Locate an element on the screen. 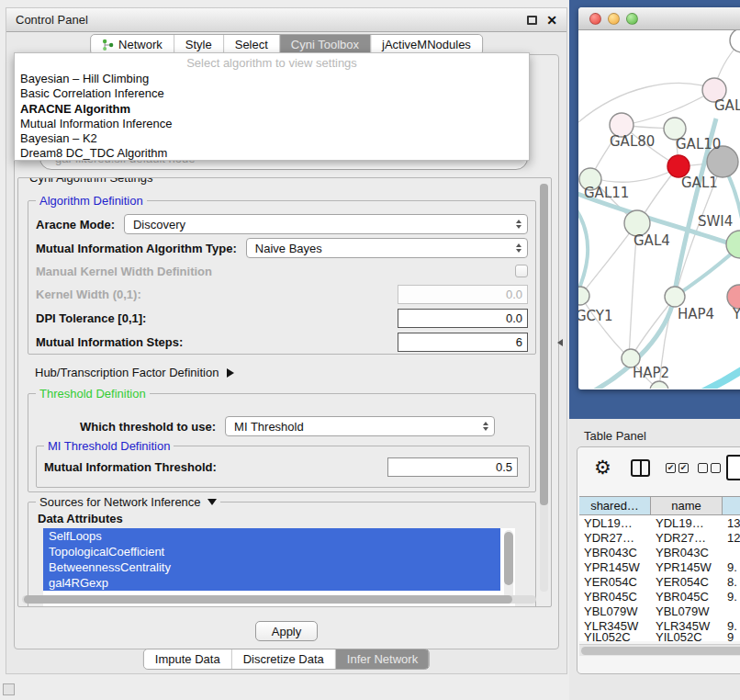 The height and width of the screenshot is (700, 740). table-row: YDR27…YDR27…12 is located at coordinates (659, 537).